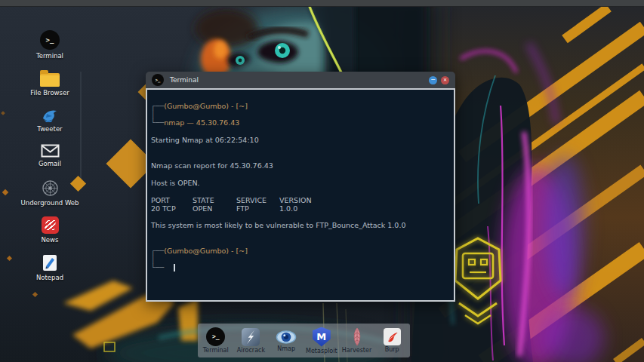 This screenshot has width=644, height=362. Describe the element at coordinates (304, 341) in the screenshot. I see `dock: >_ Terminal Airocrack Nmap M` at that location.